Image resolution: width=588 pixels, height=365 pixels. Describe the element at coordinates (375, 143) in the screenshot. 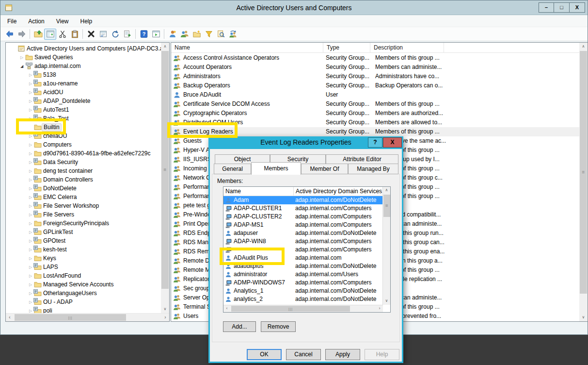

I see `dialog-help-button: ?` at that location.